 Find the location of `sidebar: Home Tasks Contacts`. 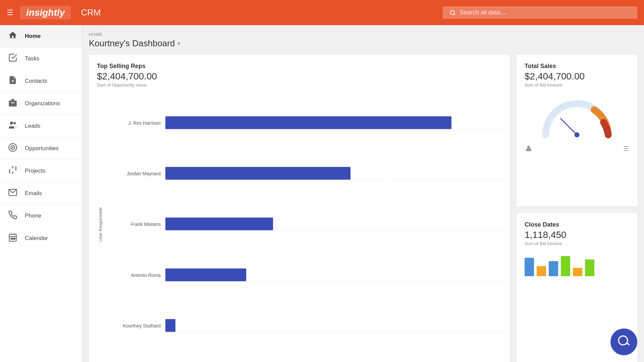

sidebar: Home Tasks Contacts is located at coordinates (41, 194).